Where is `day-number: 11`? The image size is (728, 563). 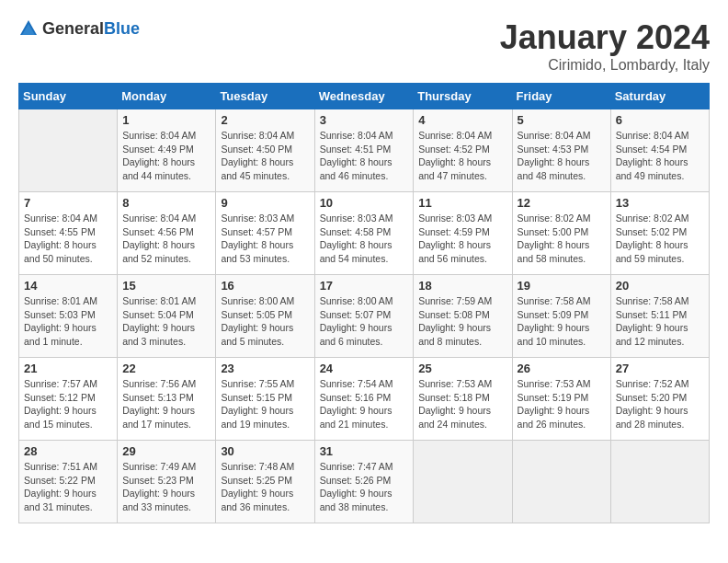
day-number: 11 is located at coordinates (462, 202).